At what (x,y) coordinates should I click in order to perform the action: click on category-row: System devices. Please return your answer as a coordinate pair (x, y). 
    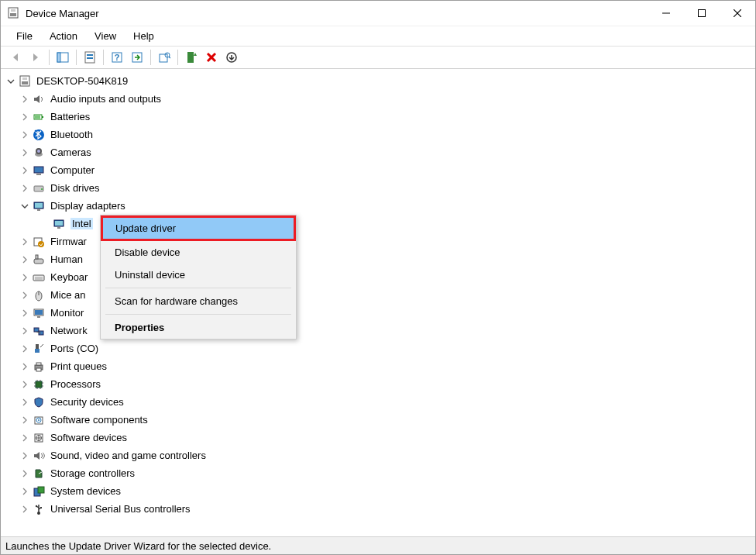
    Looking at the image, I should click on (380, 491).